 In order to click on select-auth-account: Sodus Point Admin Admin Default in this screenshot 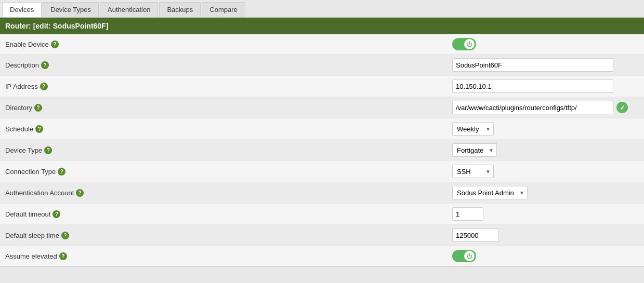, I will do `click(490, 193)`.